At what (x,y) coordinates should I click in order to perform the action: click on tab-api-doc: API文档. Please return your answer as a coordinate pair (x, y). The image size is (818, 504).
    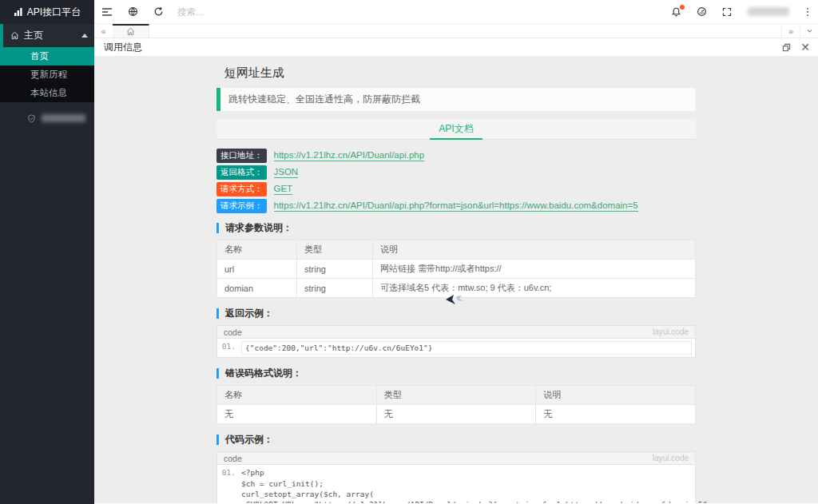
    Looking at the image, I should click on (455, 129).